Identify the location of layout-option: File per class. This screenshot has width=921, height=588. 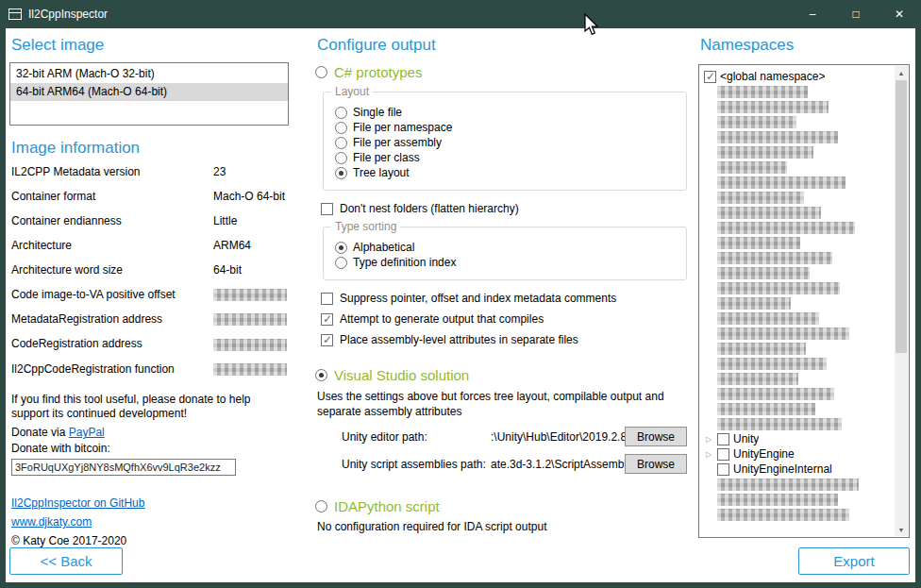
(504, 158).